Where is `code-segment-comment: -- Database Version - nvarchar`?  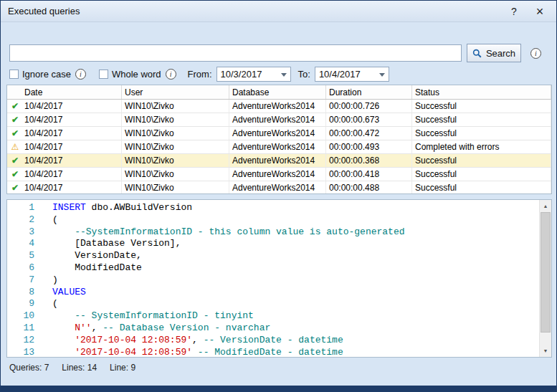 code-segment-comment: -- Database Version - nvarchar is located at coordinates (186, 328).